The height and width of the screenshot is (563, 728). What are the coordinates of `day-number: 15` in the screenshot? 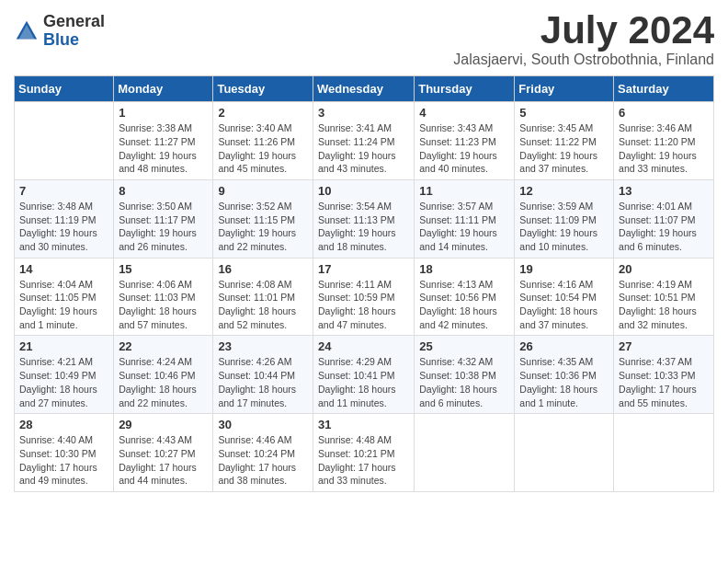 It's located at (164, 269).